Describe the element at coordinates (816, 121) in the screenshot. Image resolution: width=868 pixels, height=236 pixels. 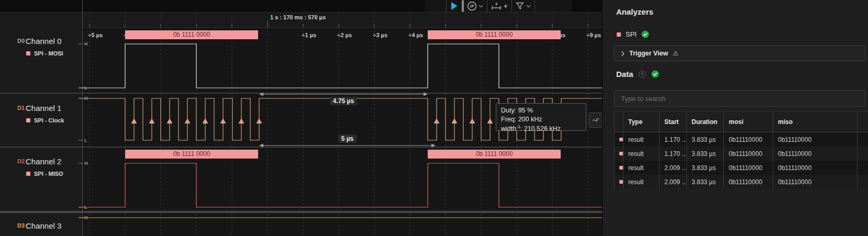
I see `column-header-miso: miso` at that location.